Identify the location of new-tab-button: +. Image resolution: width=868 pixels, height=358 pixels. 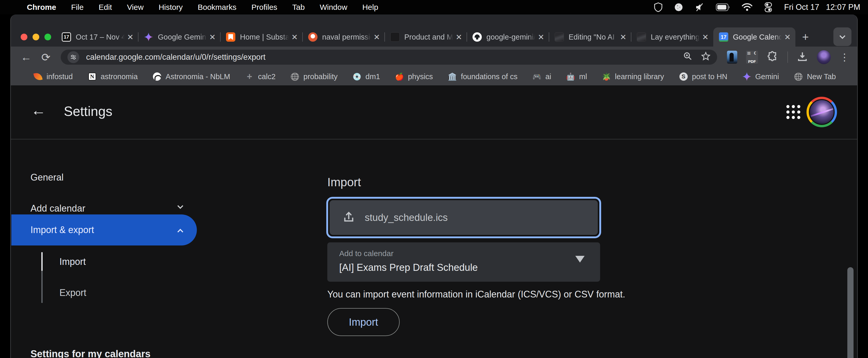
(805, 37).